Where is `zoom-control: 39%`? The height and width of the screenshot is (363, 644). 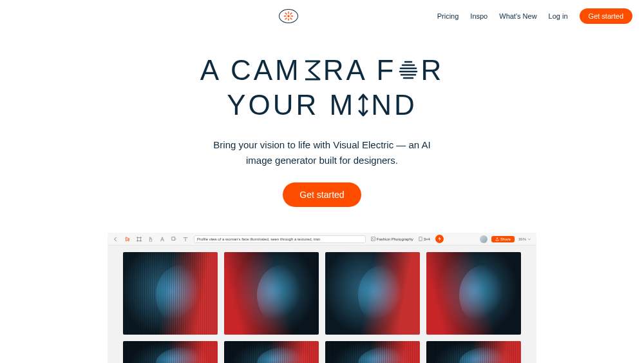
zoom-control: 39% is located at coordinates (525, 239).